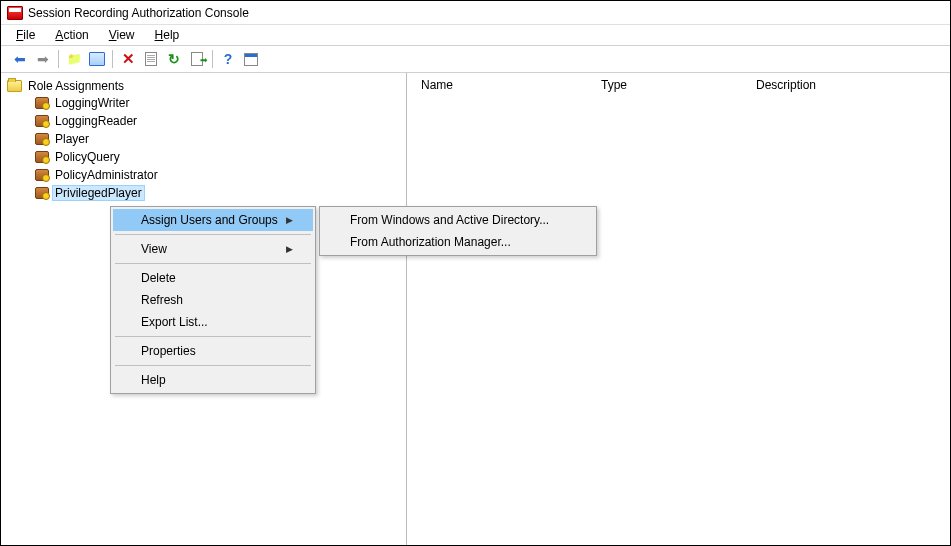  Describe the element at coordinates (128, 59) in the screenshot. I see `delete-x-icon` at that location.